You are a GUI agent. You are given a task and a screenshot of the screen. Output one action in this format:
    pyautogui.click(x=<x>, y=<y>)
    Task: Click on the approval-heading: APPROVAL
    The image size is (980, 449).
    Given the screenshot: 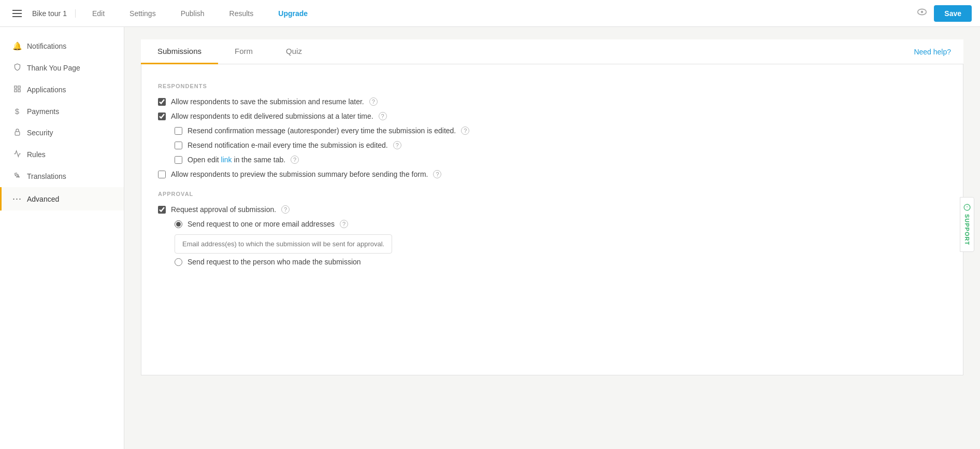 What is the action you would take?
    pyautogui.click(x=552, y=194)
    